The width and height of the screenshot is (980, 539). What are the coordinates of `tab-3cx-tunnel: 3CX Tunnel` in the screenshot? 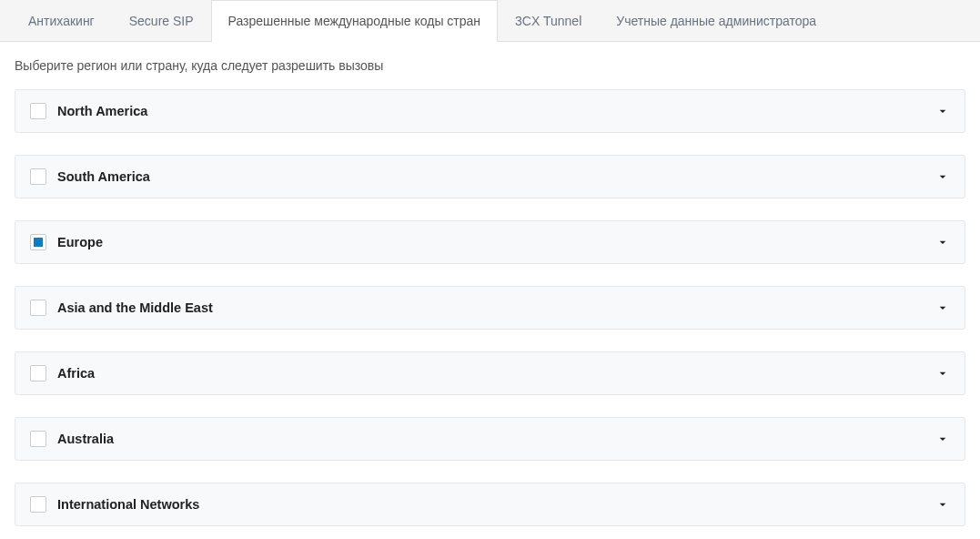 It's located at (548, 20).